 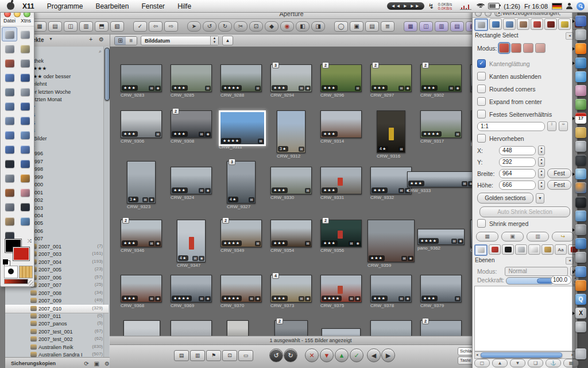 I want to click on tool-airbrush, so click(x=9, y=207).